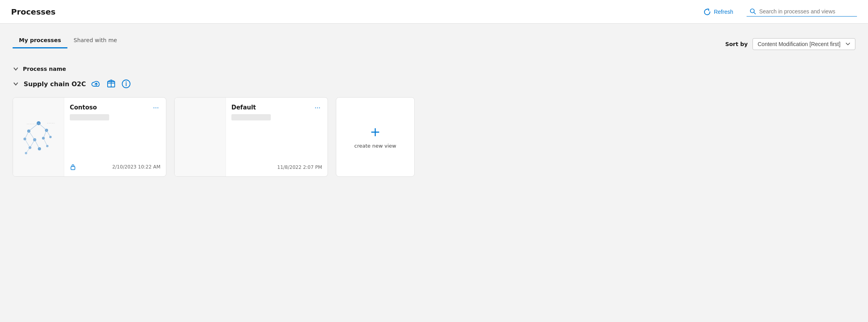  Describe the element at coordinates (68, 41) in the screenshot. I see `tab-bar: My processes Shared with me` at that location.